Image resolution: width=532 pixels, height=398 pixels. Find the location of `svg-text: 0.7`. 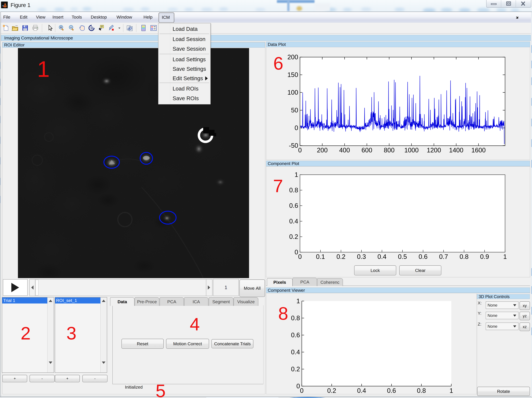

svg-text: 0.7 is located at coordinates (443, 257).